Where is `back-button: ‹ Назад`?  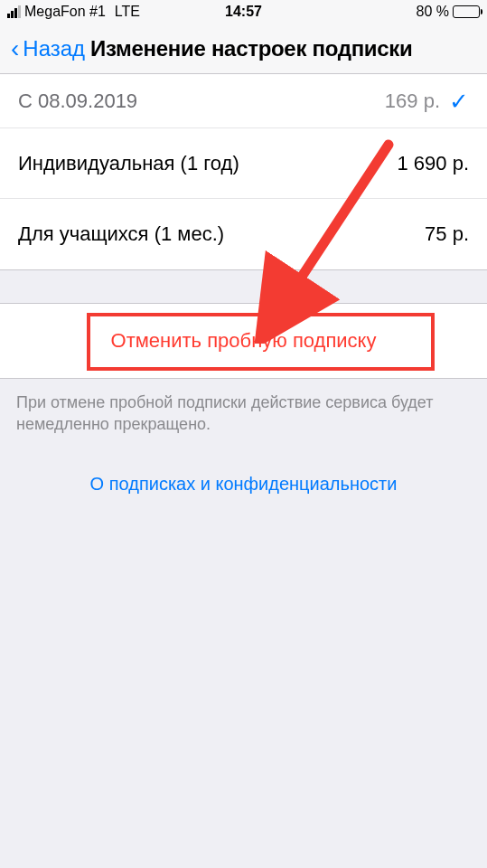 back-button: ‹ Назад is located at coordinates (48, 49).